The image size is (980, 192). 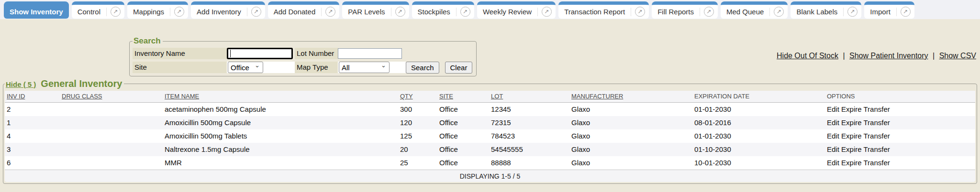 What do you see at coordinates (260, 53) in the screenshot?
I see `inventory-name-input` at bounding box center [260, 53].